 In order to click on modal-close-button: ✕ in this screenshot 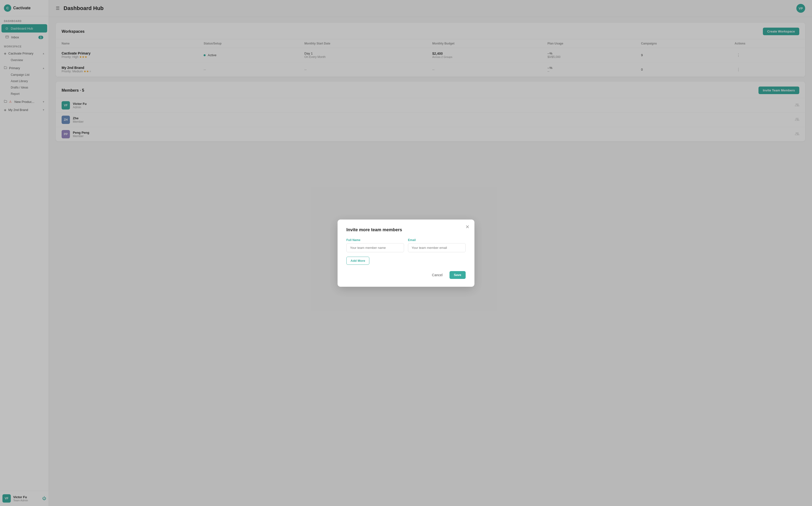, I will do `click(467, 227)`.